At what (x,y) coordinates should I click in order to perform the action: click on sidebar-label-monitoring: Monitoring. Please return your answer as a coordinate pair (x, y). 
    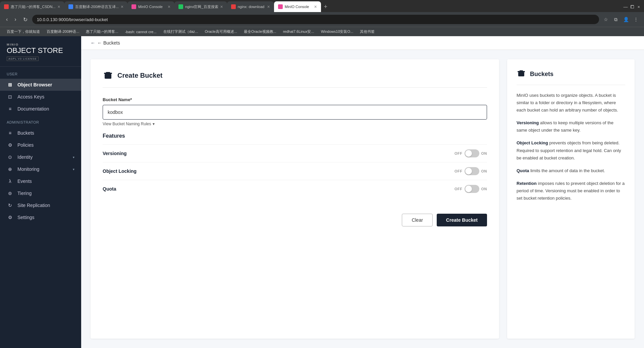
    Looking at the image, I should click on (43, 169).